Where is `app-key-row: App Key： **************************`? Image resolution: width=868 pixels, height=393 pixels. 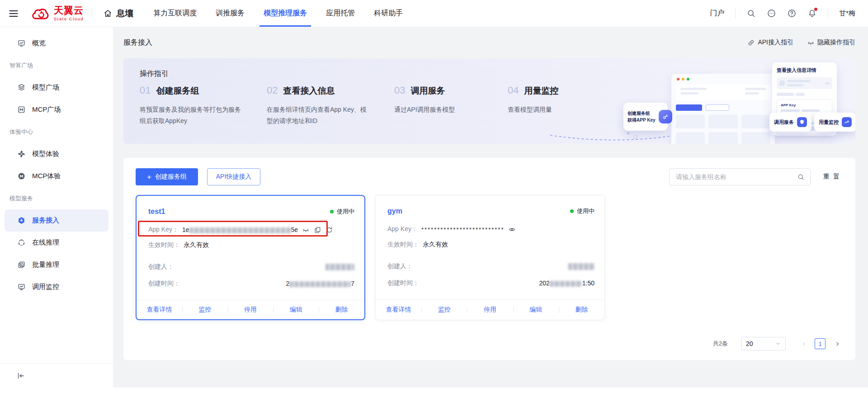
app-key-row: App Key： ************************** is located at coordinates (452, 229).